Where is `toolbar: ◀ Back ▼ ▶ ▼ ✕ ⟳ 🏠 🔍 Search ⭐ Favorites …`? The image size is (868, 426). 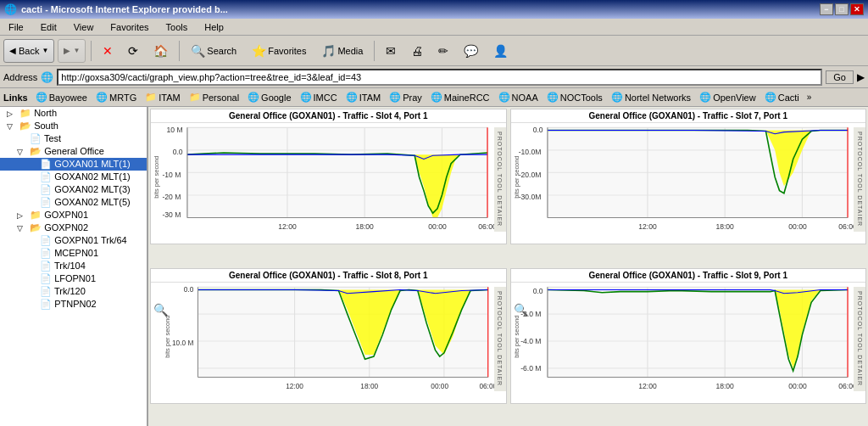
toolbar: ◀ Back ▼ ▶ ▼ ✕ ⟳ 🏠 🔍 Search ⭐ Favorites … is located at coordinates (434, 51).